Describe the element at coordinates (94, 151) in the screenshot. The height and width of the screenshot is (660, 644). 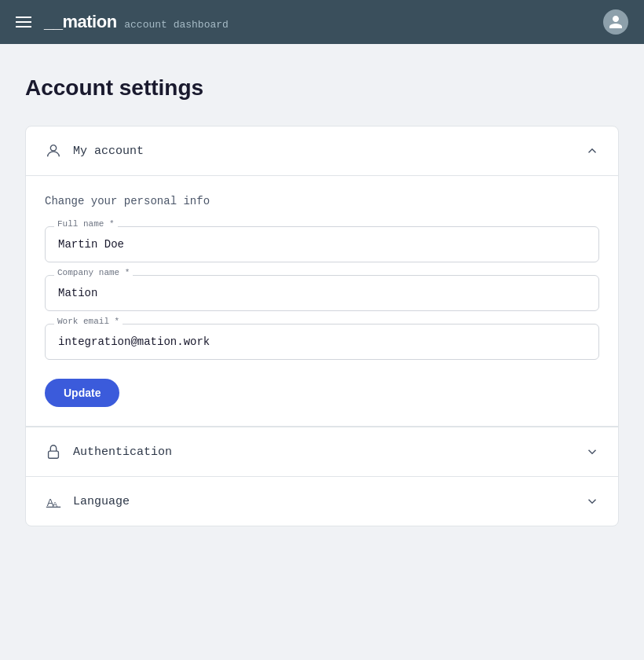
I see `my-account-header-left: My account` at that location.